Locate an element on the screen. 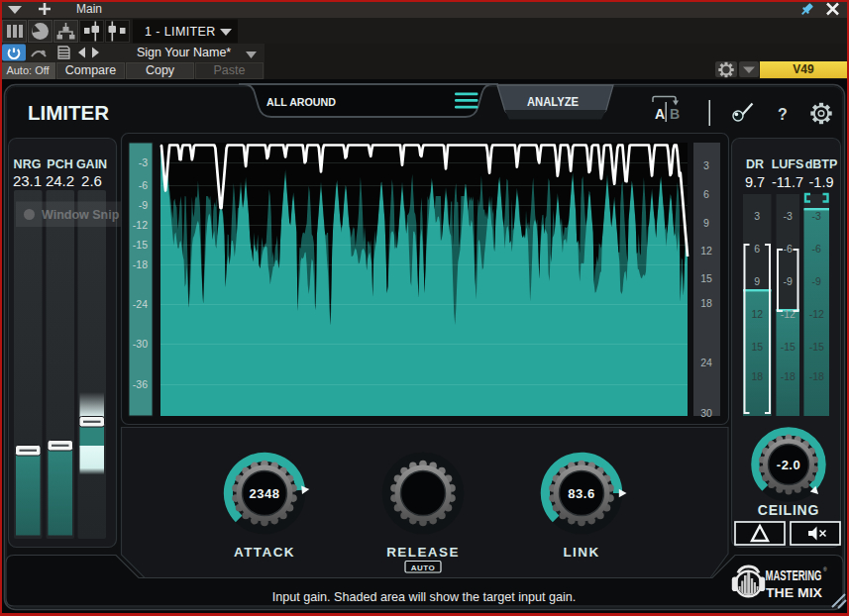  svg-text: Window Snip is located at coordinates (81, 215).